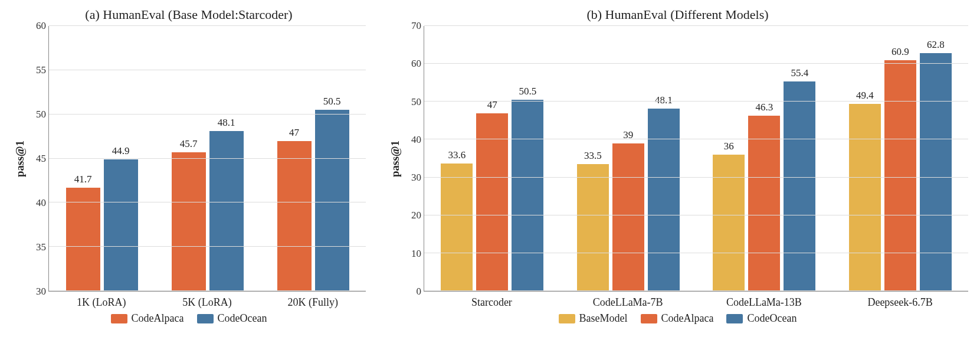  I want to click on bar: 45.7, so click(189, 215).